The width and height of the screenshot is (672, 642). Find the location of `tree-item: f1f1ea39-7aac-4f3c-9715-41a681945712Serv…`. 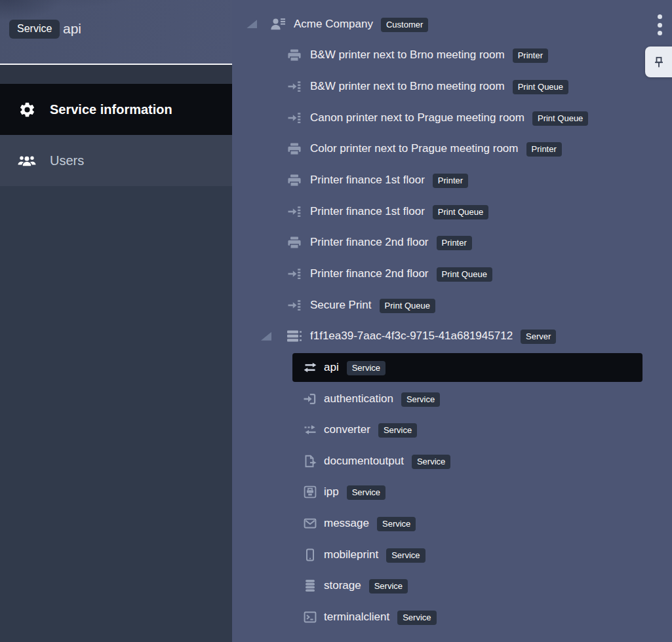

tree-item: f1f1ea39-7aac-4f3c-9715-41a681945712Serv… is located at coordinates (452, 336).